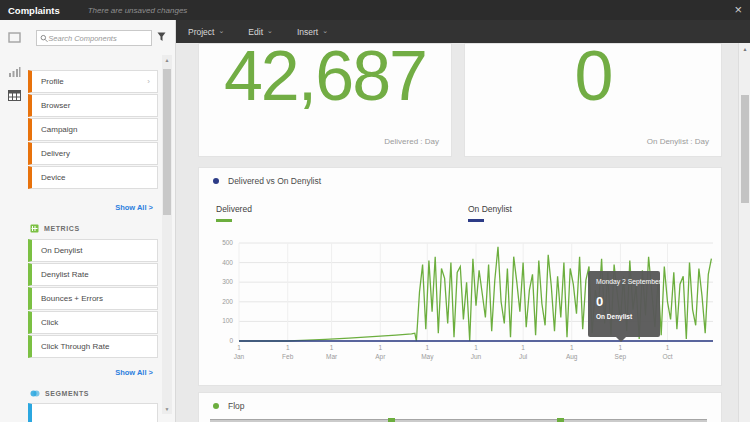 The height and width of the screenshot is (422, 750). What do you see at coordinates (460, 407) in the screenshot?
I see `flop-panel: Flop` at bounding box center [460, 407].